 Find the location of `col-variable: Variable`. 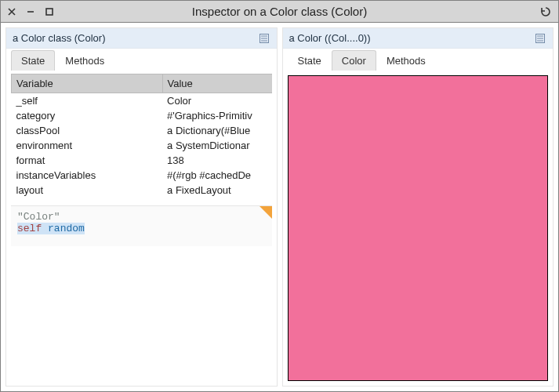

col-variable: Variable is located at coordinates (88, 84).